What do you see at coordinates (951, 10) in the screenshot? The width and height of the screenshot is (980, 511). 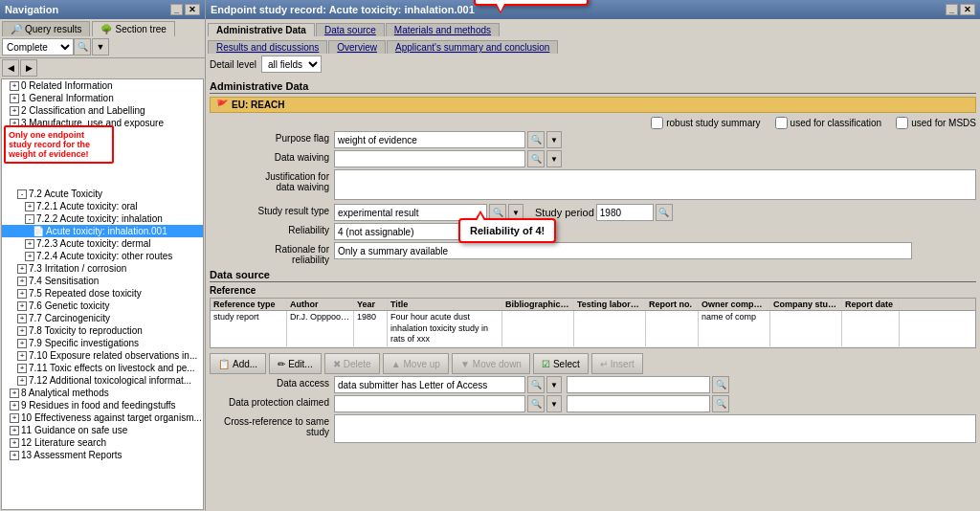 I see `content-minimize-icon: _` at bounding box center [951, 10].